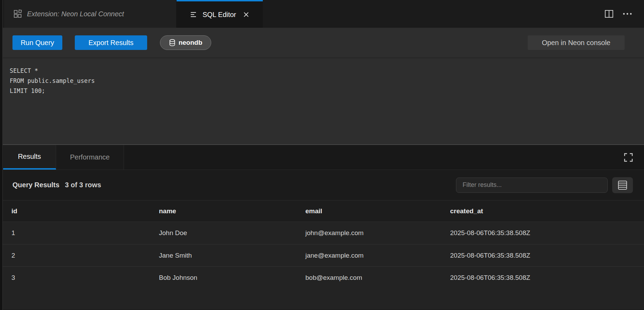 This screenshot has width=644, height=310. I want to click on tab-sql-editor: SQL Editor, so click(220, 14).